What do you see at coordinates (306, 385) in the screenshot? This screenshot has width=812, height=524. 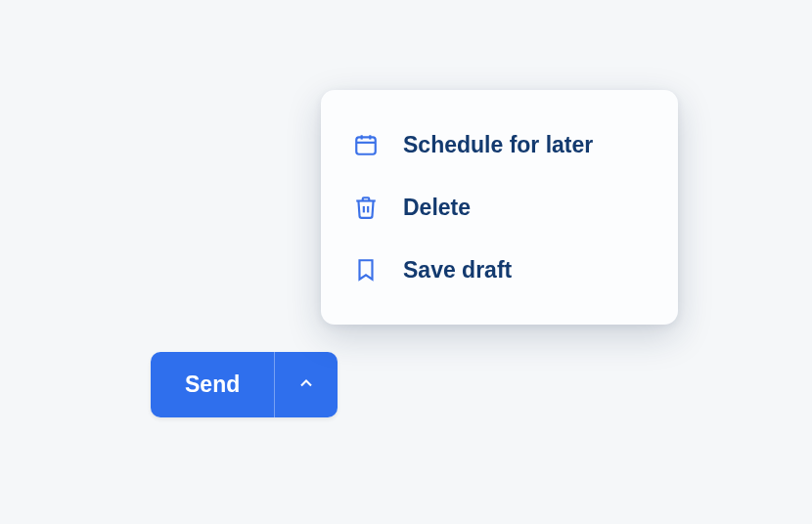 I see `chevron-up-icon` at bounding box center [306, 385].